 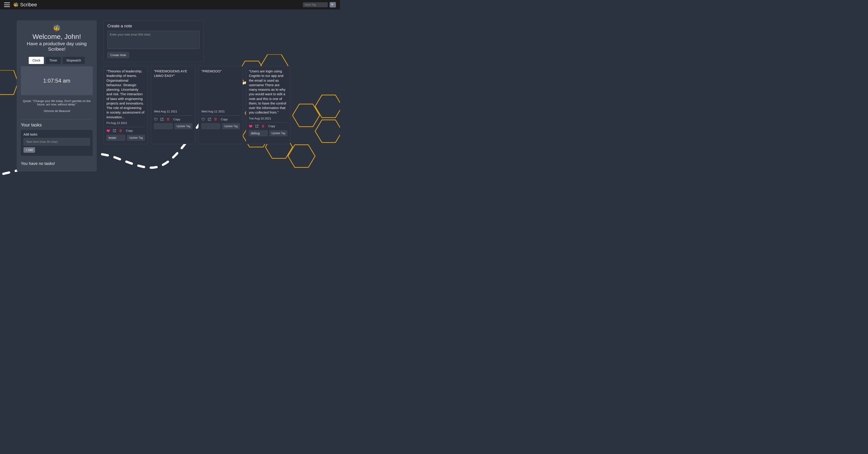 What do you see at coordinates (57, 164) in the screenshot?
I see `no-tasks-message: You have no tasks!` at bounding box center [57, 164].